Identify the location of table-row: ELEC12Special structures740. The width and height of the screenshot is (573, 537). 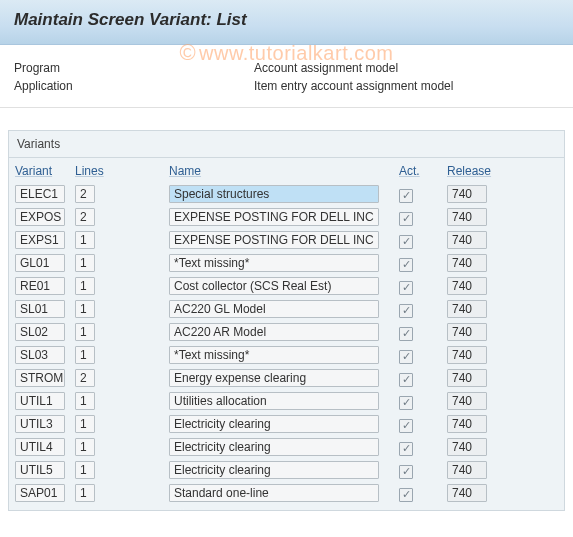
(286, 196).